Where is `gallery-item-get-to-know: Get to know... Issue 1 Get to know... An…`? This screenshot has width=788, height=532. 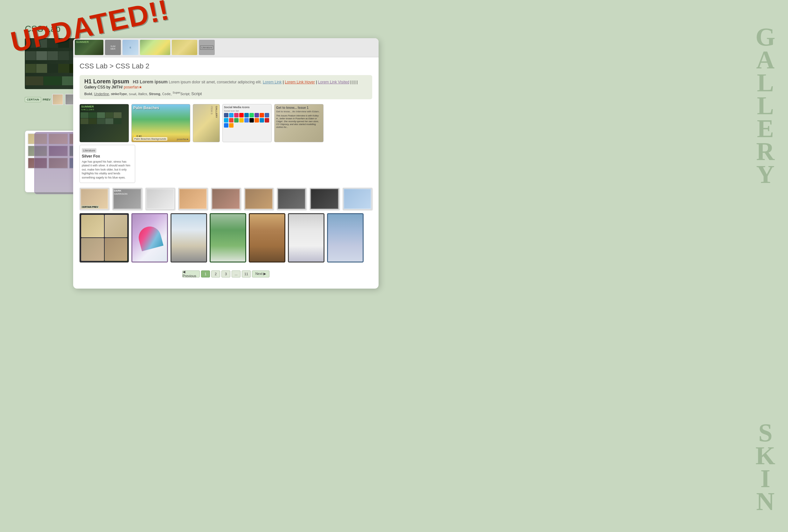
gallery-item-get-to-know: Get to know... Issue 1 Get to know... An… is located at coordinates (299, 123).